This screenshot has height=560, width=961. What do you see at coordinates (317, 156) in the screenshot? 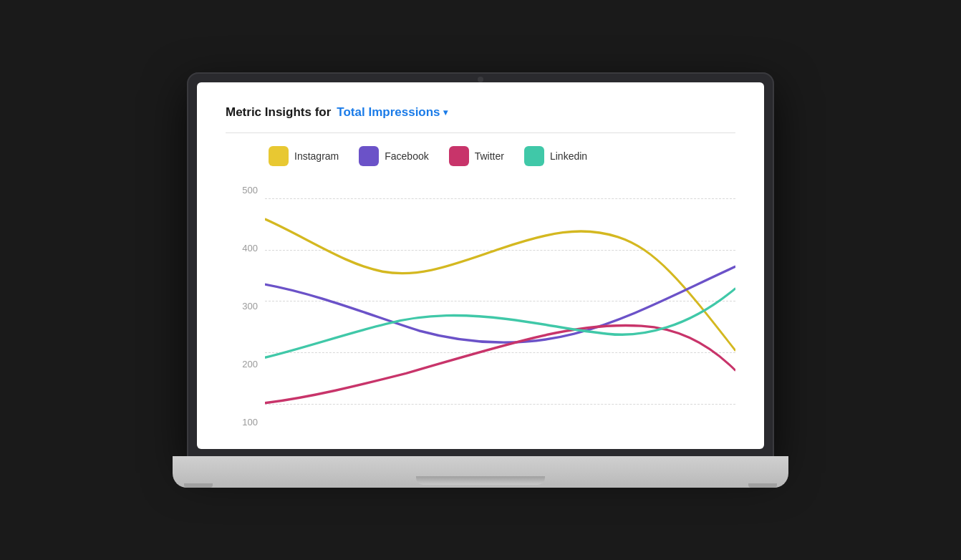
I see `legend-label-instagram: Instagram` at bounding box center [317, 156].